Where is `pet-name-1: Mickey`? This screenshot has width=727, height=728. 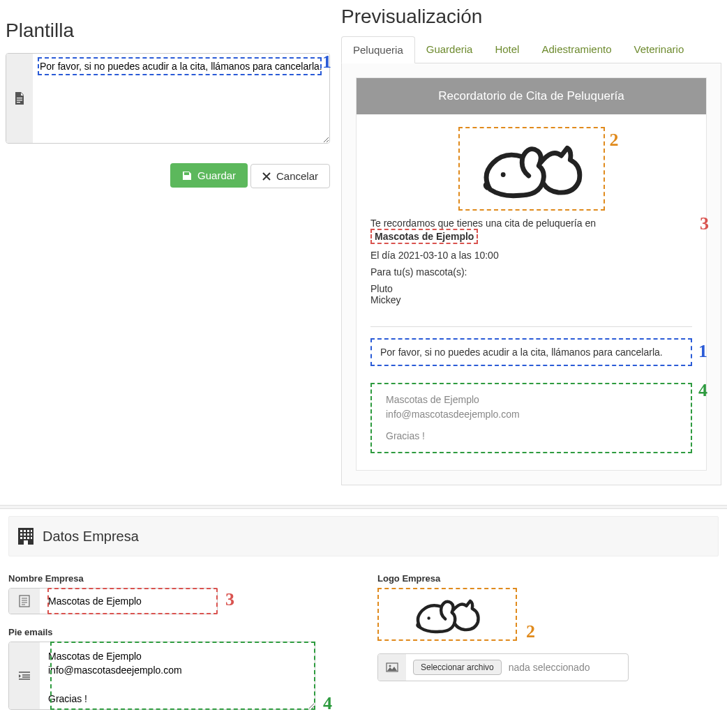 pet-name-1: Mickey is located at coordinates (532, 300).